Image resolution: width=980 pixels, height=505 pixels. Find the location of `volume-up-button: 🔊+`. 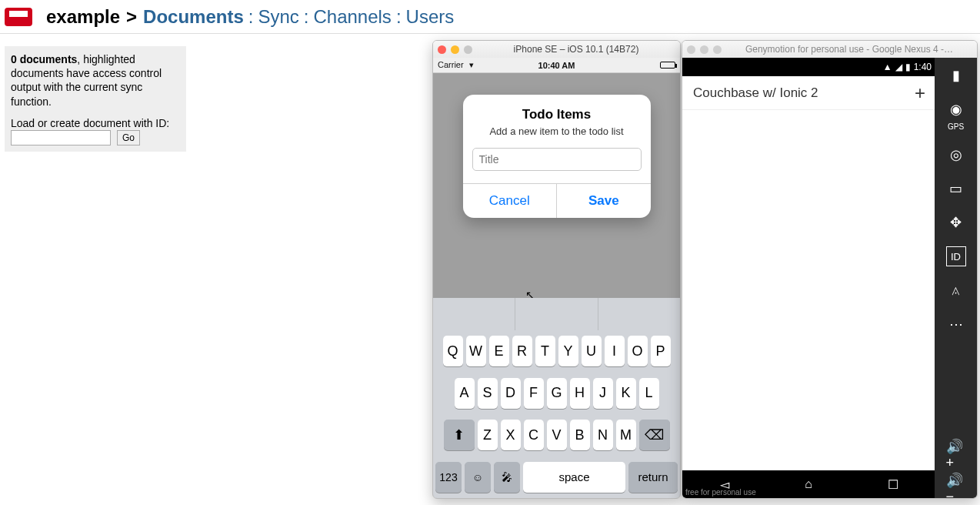

volume-up-button: 🔊+ is located at coordinates (956, 454).